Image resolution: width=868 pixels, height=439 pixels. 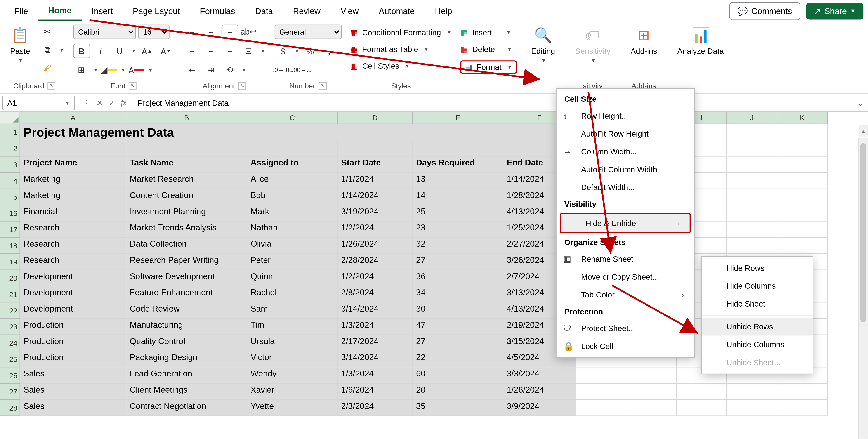 What do you see at coordinates (625, 133) in the screenshot?
I see `menu-autofit-row: AutoFit Row Height` at bounding box center [625, 133].